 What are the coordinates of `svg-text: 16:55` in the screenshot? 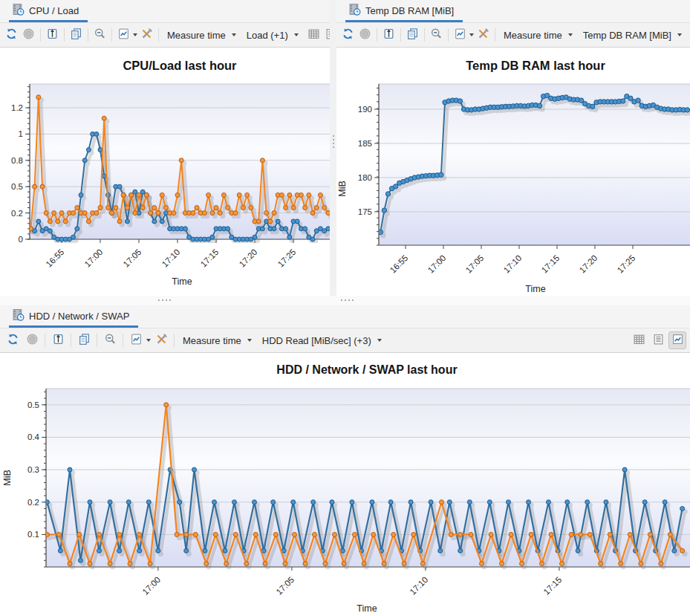 It's located at (400, 265).